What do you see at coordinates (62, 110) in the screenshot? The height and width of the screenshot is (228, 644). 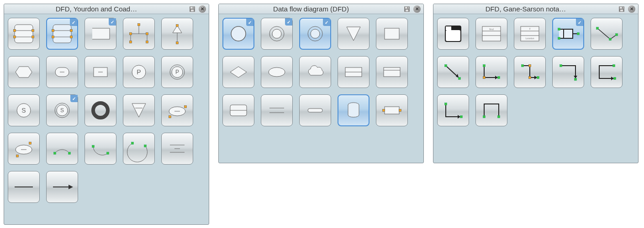 I see `svg-text: S` at bounding box center [62, 110].